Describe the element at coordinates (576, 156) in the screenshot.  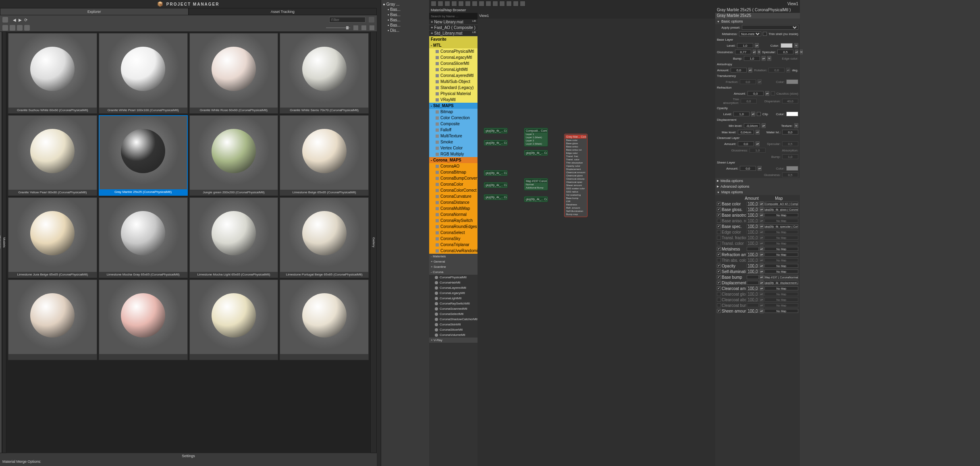
I see `node-slot: Transl. frac` at that location.